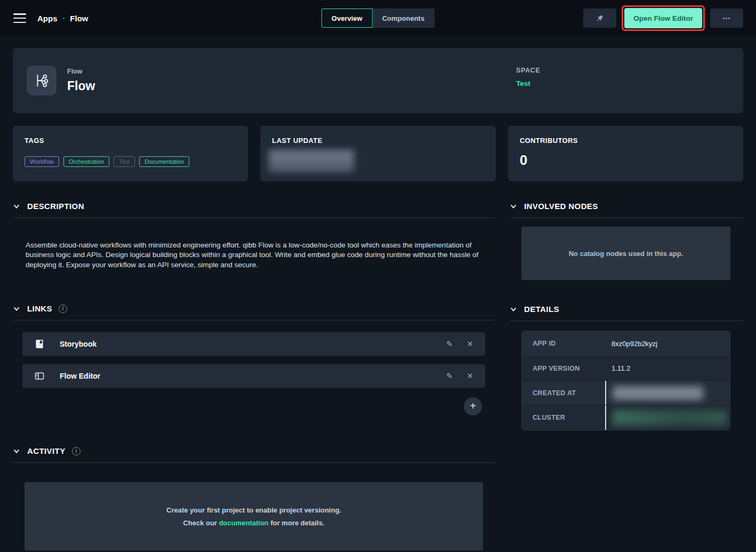  Describe the element at coordinates (47, 18) in the screenshot. I see `breadcrumb-apps-link: Apps` at that location.